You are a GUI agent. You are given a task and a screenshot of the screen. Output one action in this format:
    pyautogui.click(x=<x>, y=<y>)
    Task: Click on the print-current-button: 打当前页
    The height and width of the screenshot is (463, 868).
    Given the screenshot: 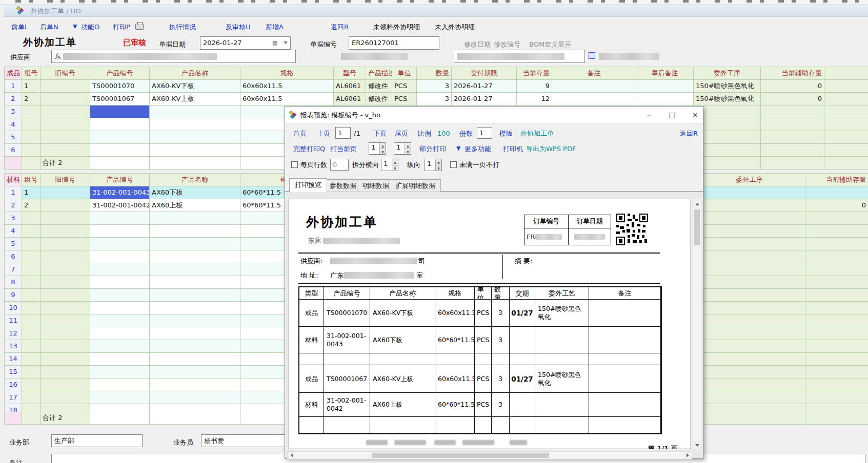 What is the action you would take?
    pyautogui.click(x=344, y=149)
    